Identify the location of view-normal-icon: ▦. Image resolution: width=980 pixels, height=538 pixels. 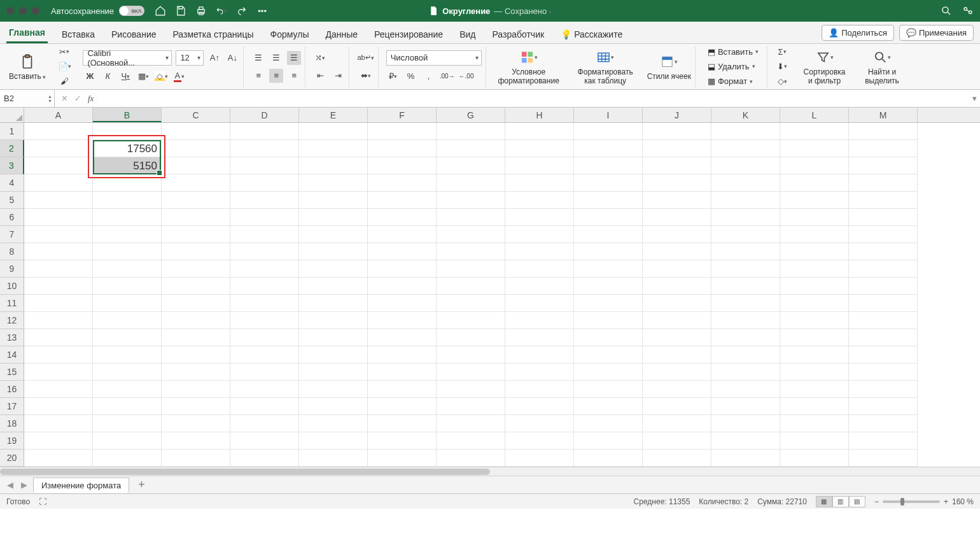
(824, 502).